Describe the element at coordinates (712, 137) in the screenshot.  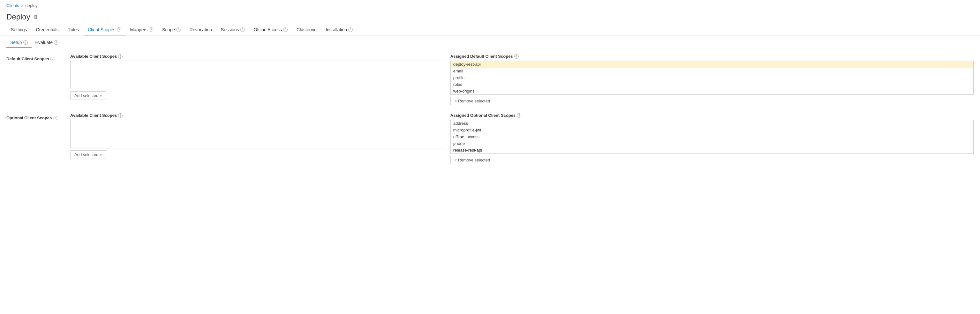
I see `list-item: offline_access` at that location.